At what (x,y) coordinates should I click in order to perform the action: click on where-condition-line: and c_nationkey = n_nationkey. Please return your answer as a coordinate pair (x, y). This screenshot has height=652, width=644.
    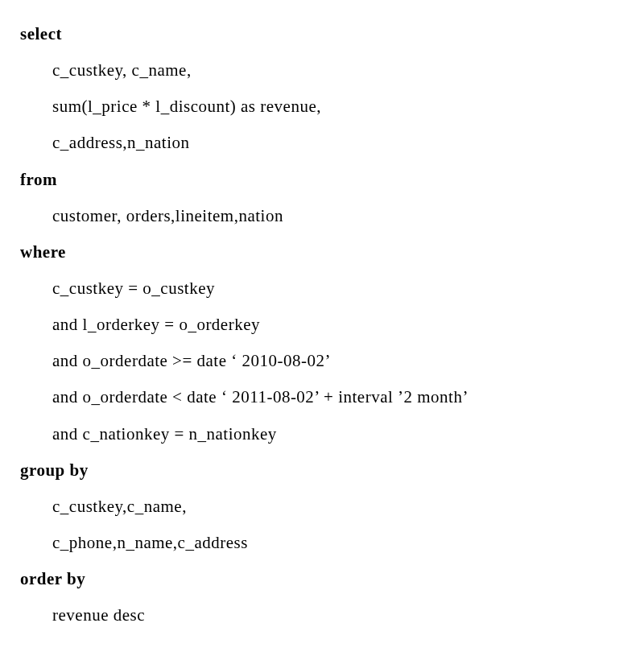
    Looking at the image, I should click on (322, 435).